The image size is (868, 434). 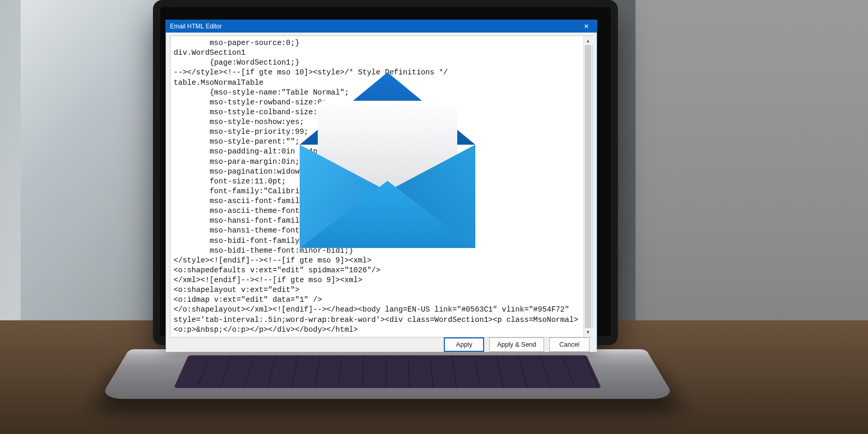 I want to click on chevron-down-icon: ▼, so click(x=588, y=332).